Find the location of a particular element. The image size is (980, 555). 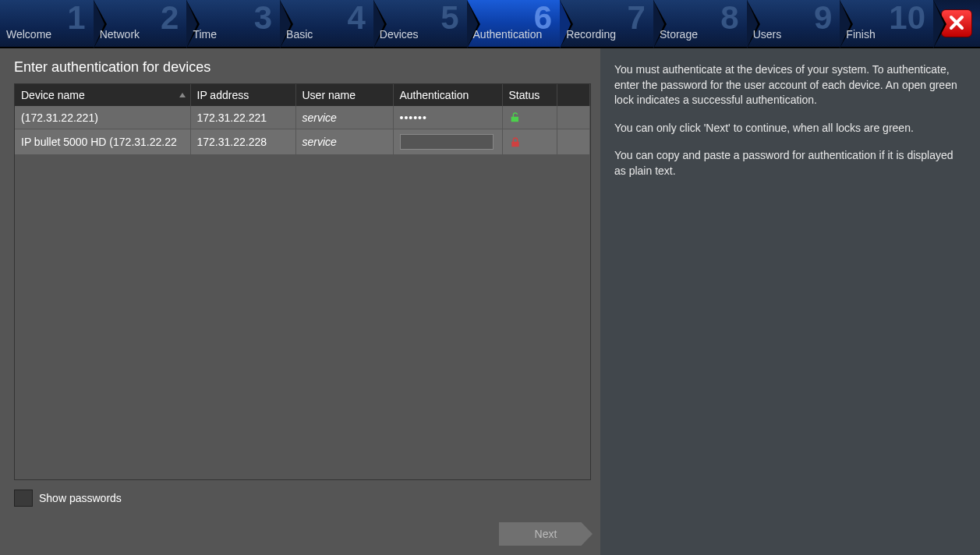

cell-auth is located at coordinates (448, 142).